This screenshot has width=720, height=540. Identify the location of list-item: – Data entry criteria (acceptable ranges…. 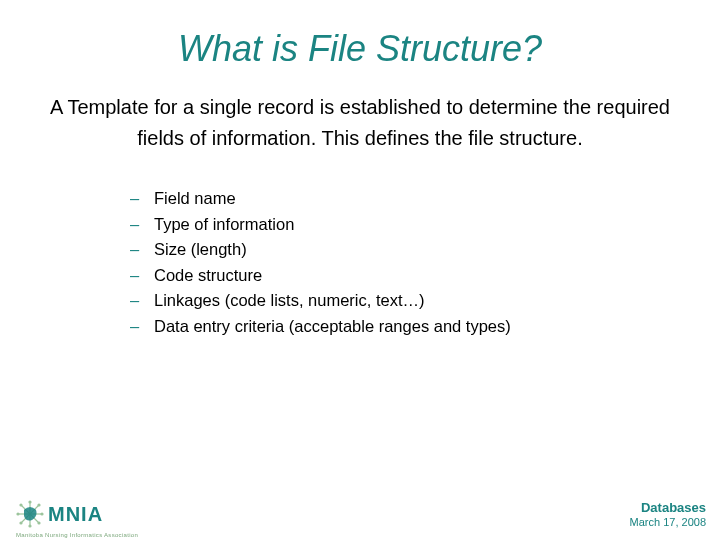
(425, 327).